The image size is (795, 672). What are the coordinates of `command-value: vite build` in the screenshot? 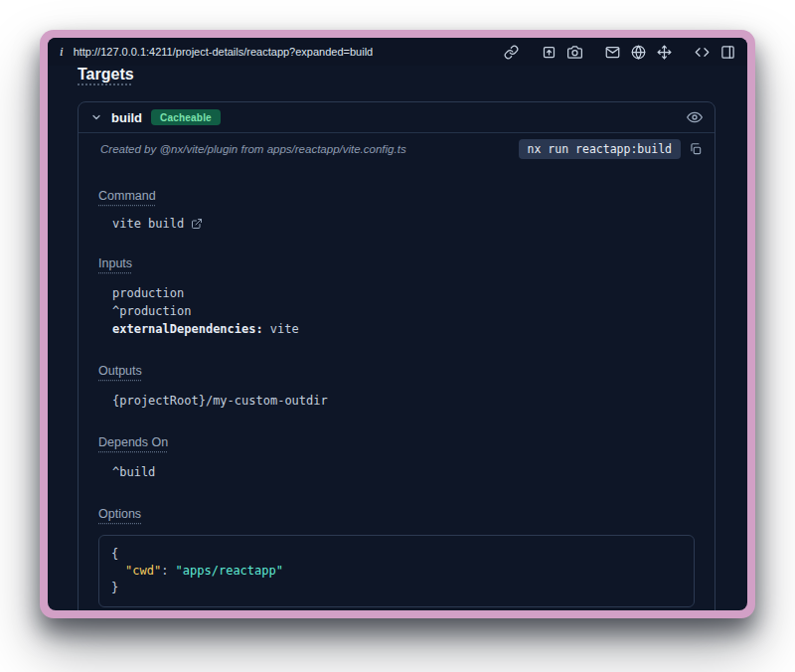 It's located at (148, 224).